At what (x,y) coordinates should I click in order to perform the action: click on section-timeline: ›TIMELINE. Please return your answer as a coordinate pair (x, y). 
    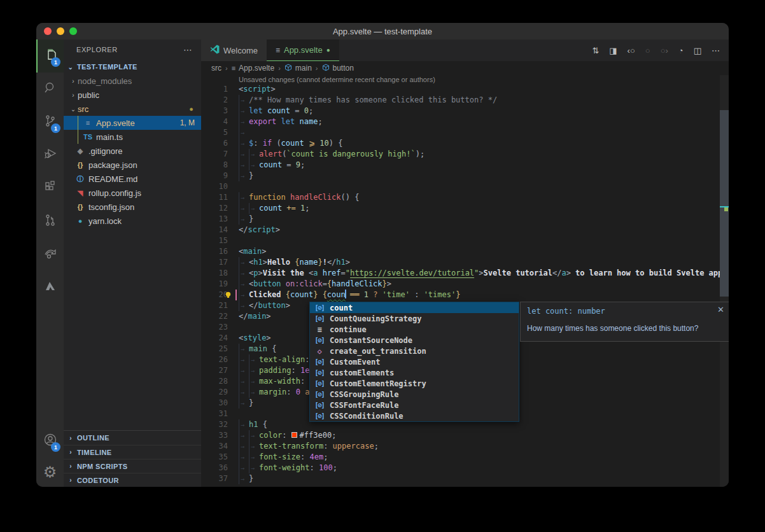
    Looking at the image, I should click on (132, 452).